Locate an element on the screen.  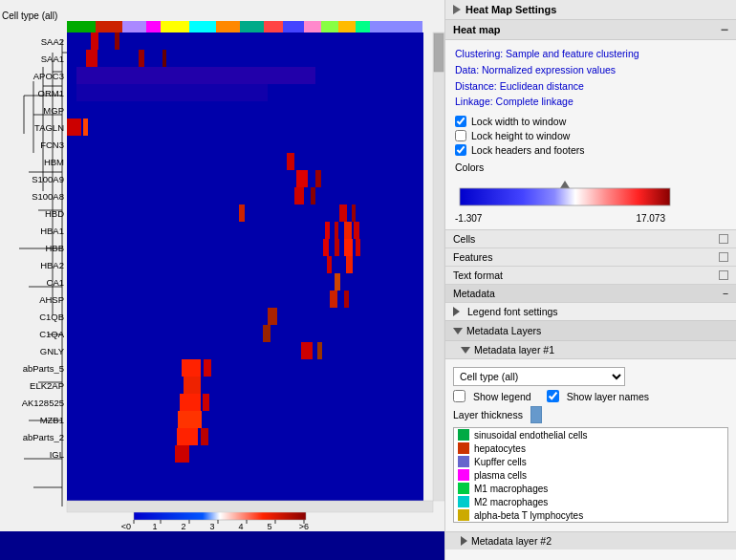
features-row: Features is located at coordinates (591, 258).